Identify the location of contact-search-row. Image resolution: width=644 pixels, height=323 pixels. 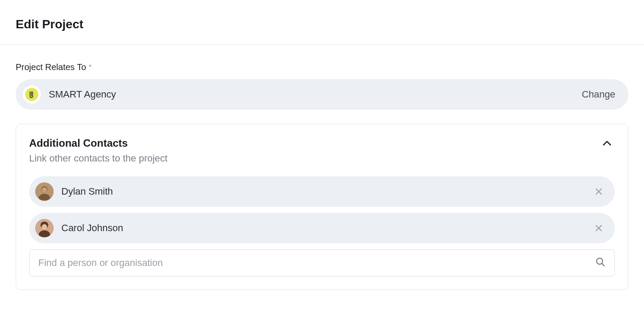
(322, 263).